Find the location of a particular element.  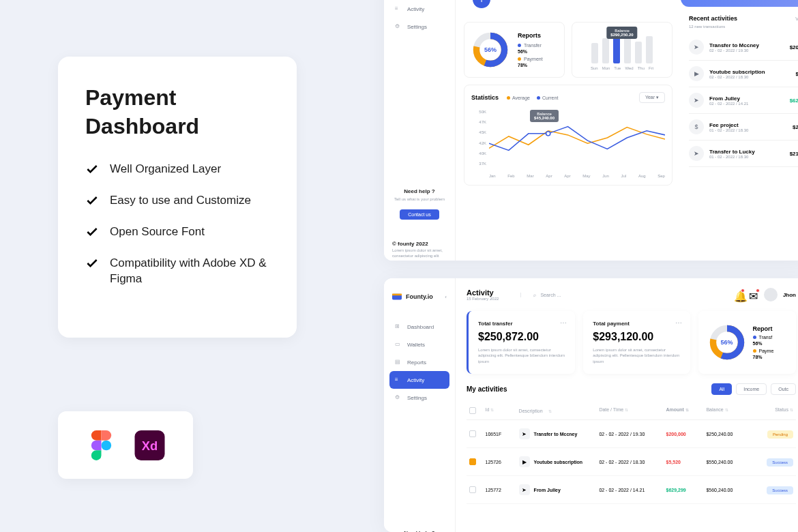

collapse-icon: ‹ is located at coordinates (446, 297).